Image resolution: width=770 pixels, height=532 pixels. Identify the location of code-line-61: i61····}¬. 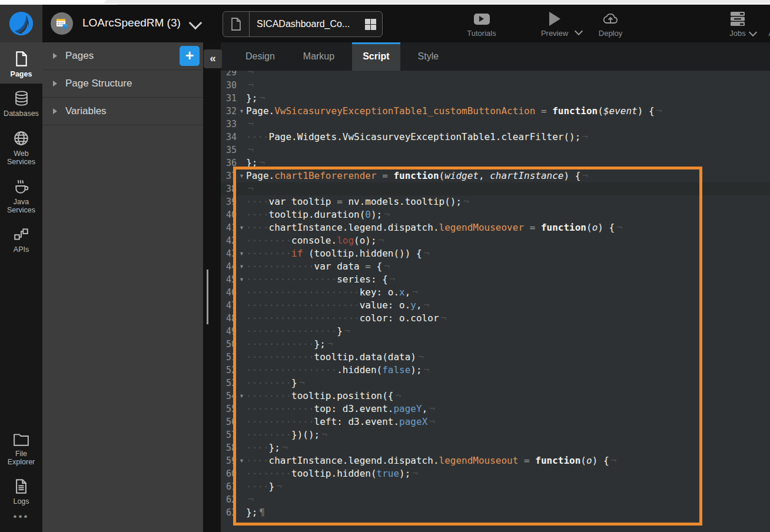
(496, 487).